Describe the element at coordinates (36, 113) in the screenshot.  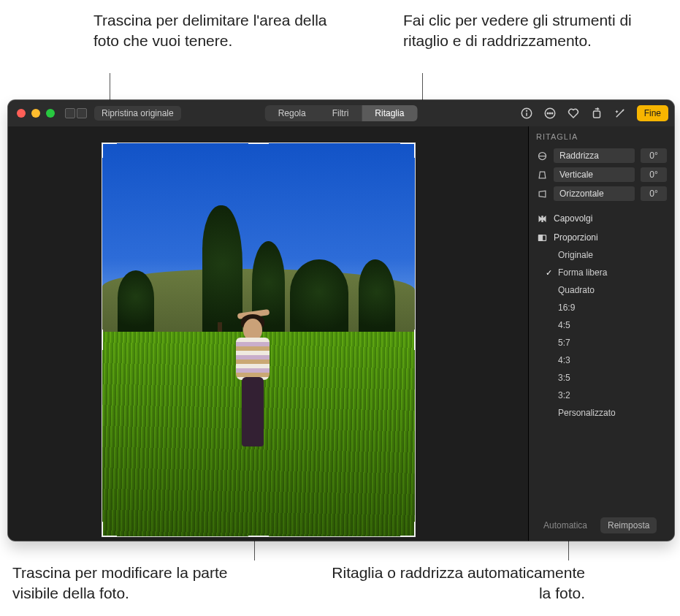
I see `minimize-window-button` at that location.